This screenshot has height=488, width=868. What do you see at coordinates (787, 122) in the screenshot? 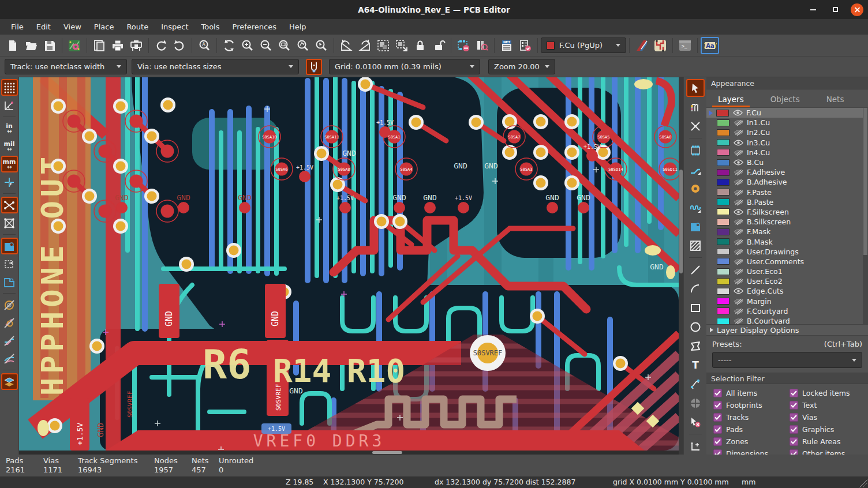
I see `layer-row: In1.Cu` at bounding box center [787, 122].